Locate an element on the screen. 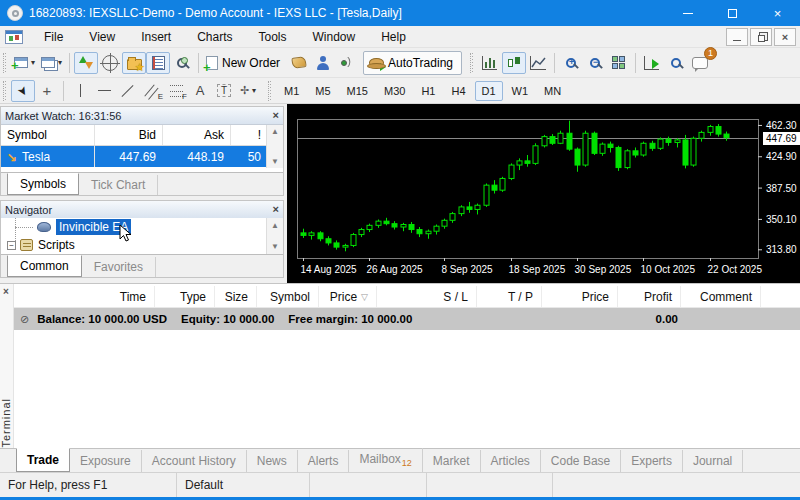 This screenshot has height=500, width=800. market-watch-scrollbar: ▲ ▼ is located at coordinates (274, 146).